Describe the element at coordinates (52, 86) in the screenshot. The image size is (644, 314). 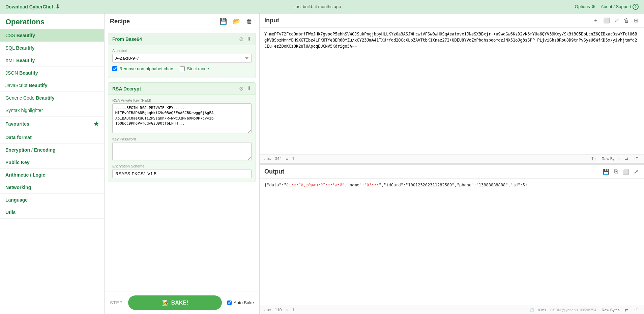
I see `sidebar-item-js-beautify: JavaScript Beautify` at that location.